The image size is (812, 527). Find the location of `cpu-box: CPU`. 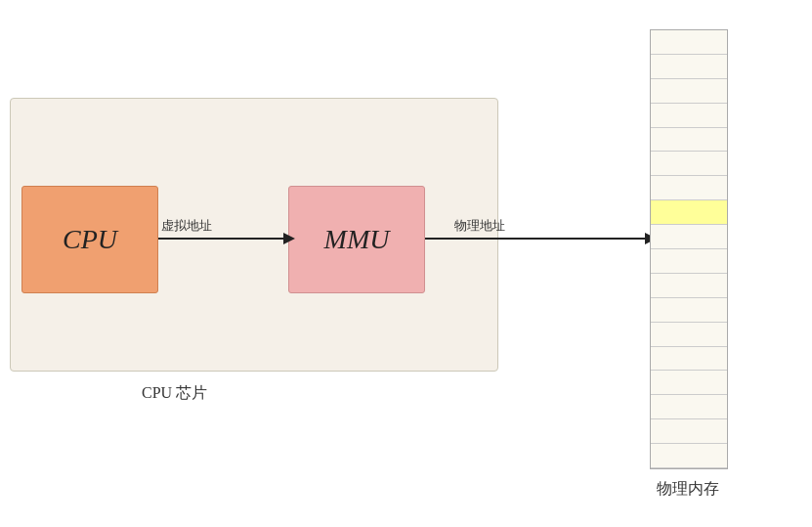

cpu-box: CPU is located at coordinates (90, 240).